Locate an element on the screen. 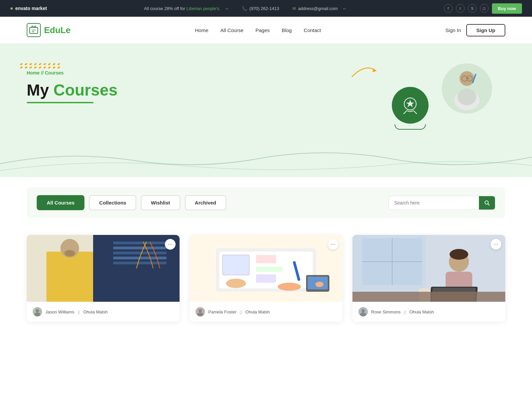 This screenshot has height=401, width=532. tab-wishlist: Wishlist is located at coordinates (160, 203).